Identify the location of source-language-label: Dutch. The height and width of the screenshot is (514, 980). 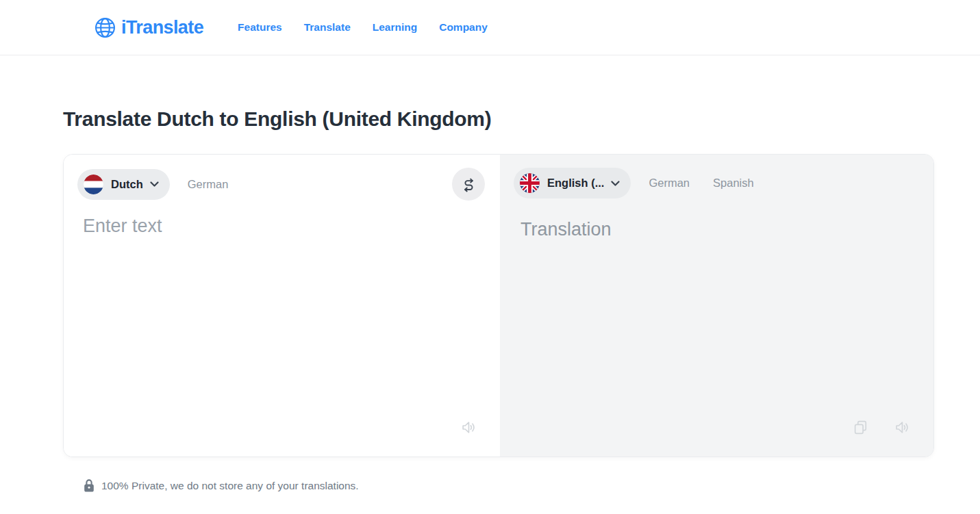
(127, 185).